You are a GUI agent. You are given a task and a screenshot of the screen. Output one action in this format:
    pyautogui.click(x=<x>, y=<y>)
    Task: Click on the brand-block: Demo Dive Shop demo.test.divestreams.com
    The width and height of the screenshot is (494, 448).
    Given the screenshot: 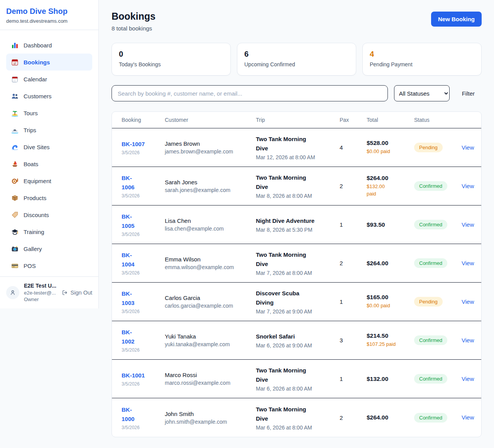 What is the action you would take?
    pyautogui.click(x=49, y=15)
    